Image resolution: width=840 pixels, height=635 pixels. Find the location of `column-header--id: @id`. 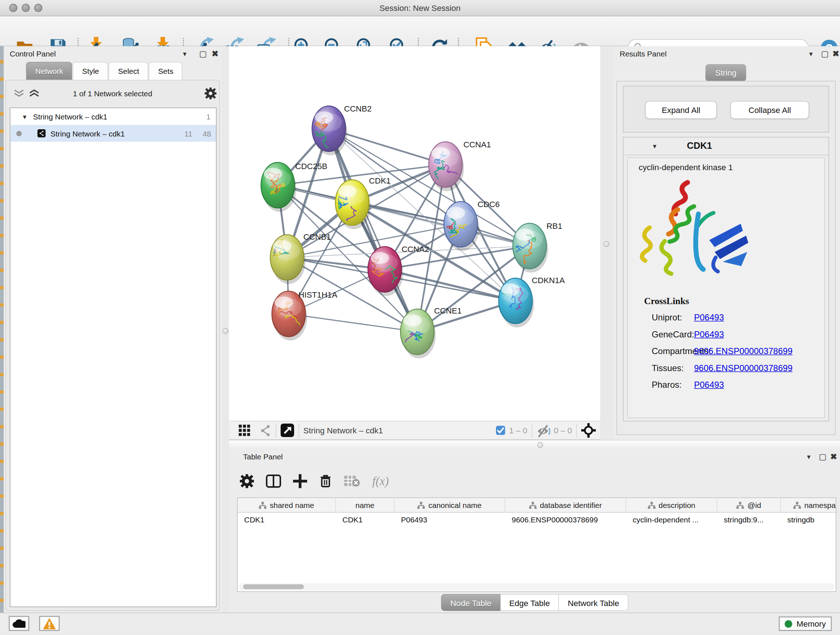

column-header--id: @id is located at coordinates (749, 505).